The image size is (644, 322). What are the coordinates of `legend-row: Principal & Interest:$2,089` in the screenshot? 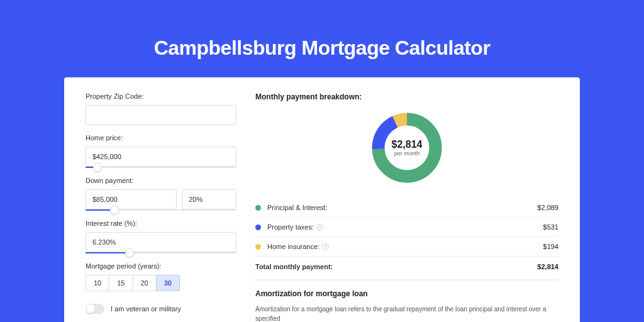 It's located at (407, 208).